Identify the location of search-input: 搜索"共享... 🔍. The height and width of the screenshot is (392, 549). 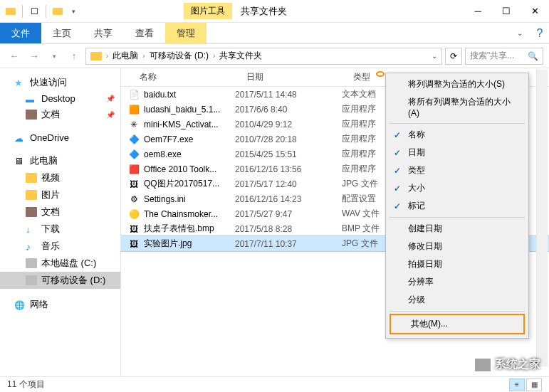
(504, 56).